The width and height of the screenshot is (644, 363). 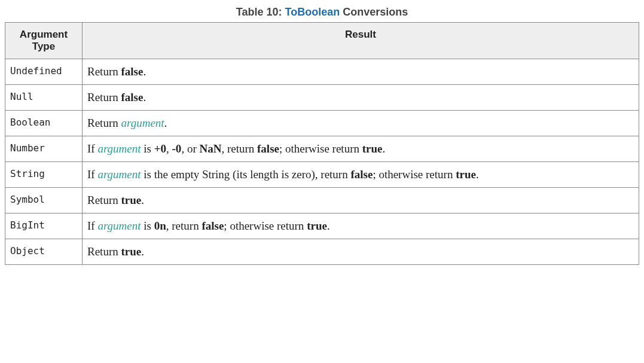 I want to click on result-cell: Return argument., so click(x=361, y=123).